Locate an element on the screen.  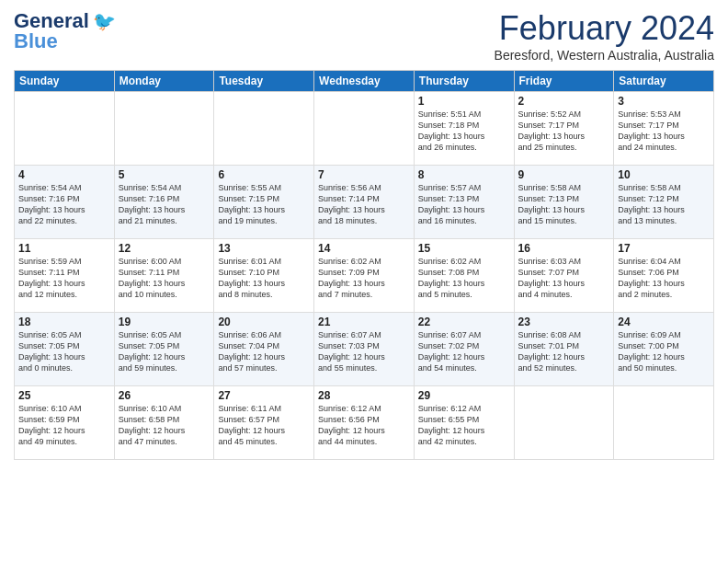
cell-info: Sunrise: 5:56 AM Sunset: 7:14 PM Dayligh… is located at coordinates (364, 204).